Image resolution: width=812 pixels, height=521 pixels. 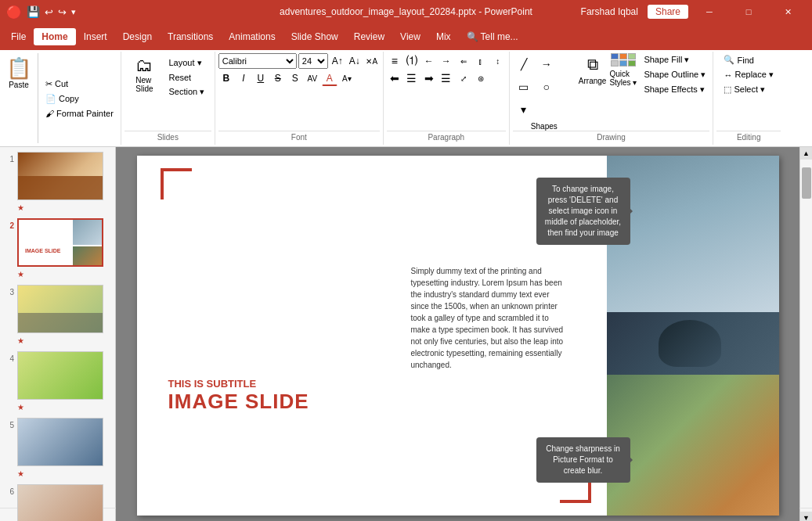 I want to click on numbered-list-button: ⑴, so click(x=412, y=61).